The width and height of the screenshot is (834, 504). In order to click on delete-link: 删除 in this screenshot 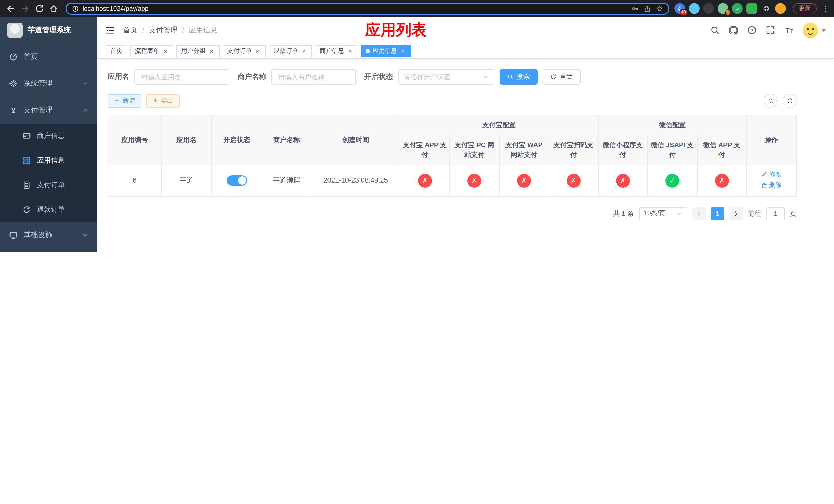, I will do `click(771, 185)`.